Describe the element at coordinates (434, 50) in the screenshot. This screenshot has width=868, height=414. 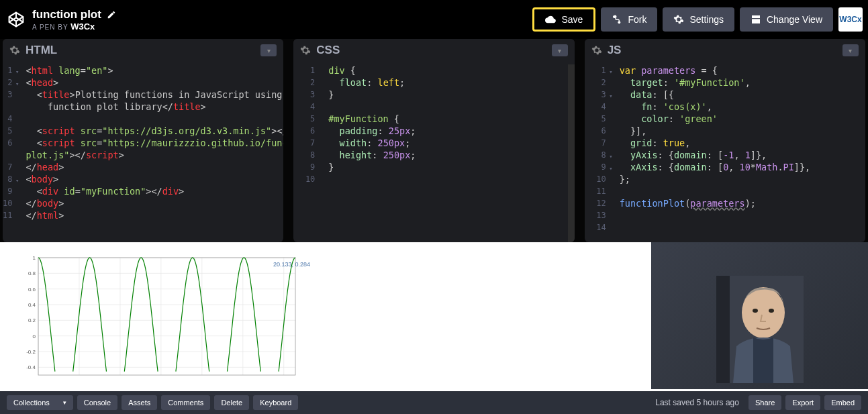
I see `css-editor-header: CSS ▾` at that location.